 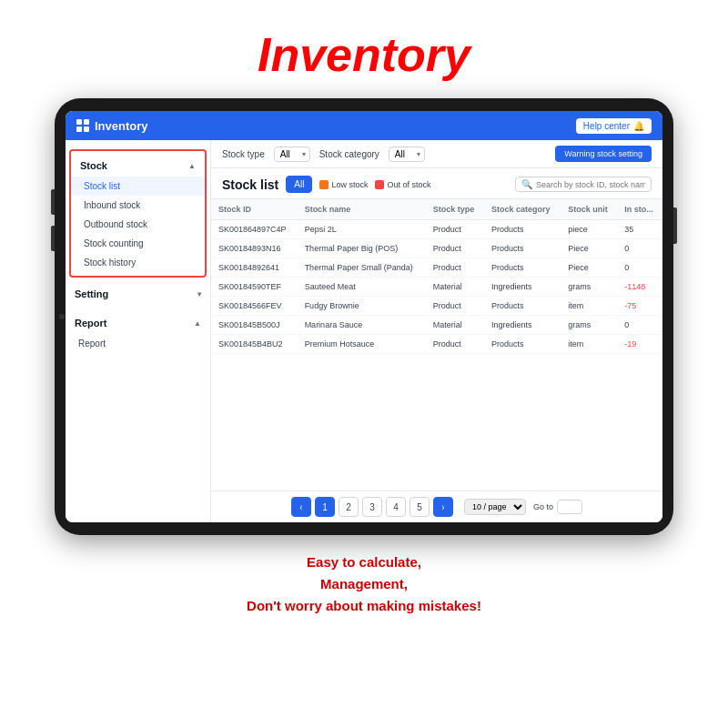 I want to click on out-of-stock-legend: Out of stock, so click(x=402, y=185).